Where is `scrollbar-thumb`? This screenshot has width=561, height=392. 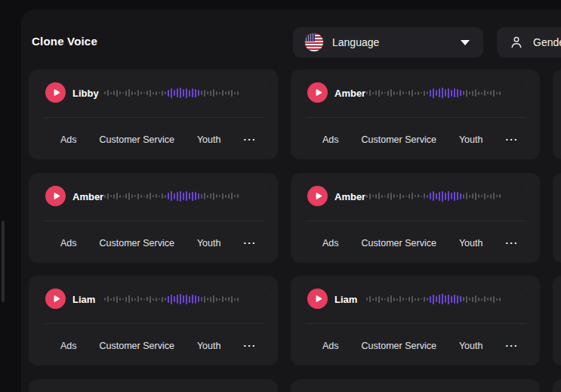 scrollbar-thumb is located at coordinates (3, 261).